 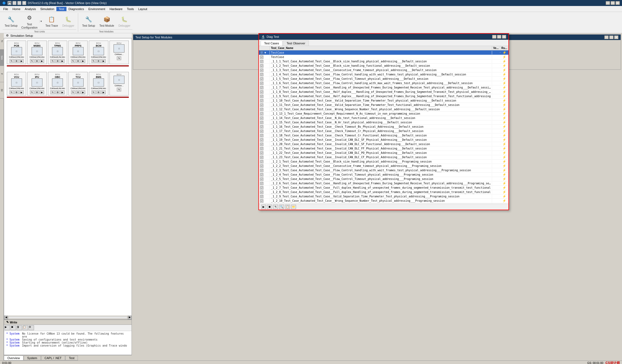 What do you see at coordinates (384, 75) in the screenshot?
I see `table-row: ☑ _1_1_4_Test_Case_Automated_Test_Case__…` at bounding box center [384, 75].